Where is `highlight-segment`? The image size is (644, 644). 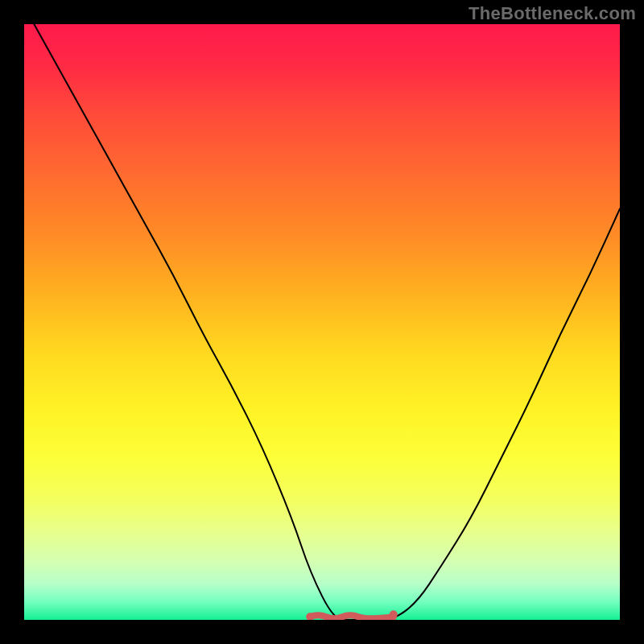 highlight-segment is located at coordinates (352, 617).